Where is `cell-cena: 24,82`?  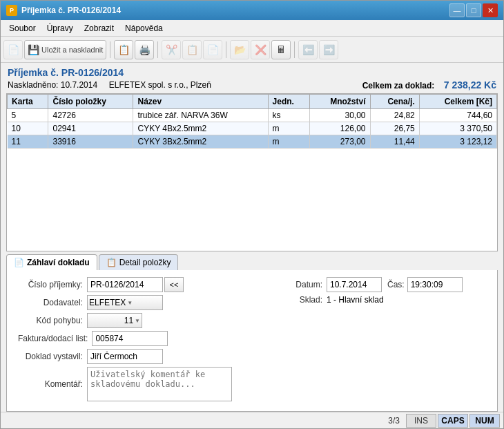 cell-cena: 24,82 is located at coordinates (395, 116).